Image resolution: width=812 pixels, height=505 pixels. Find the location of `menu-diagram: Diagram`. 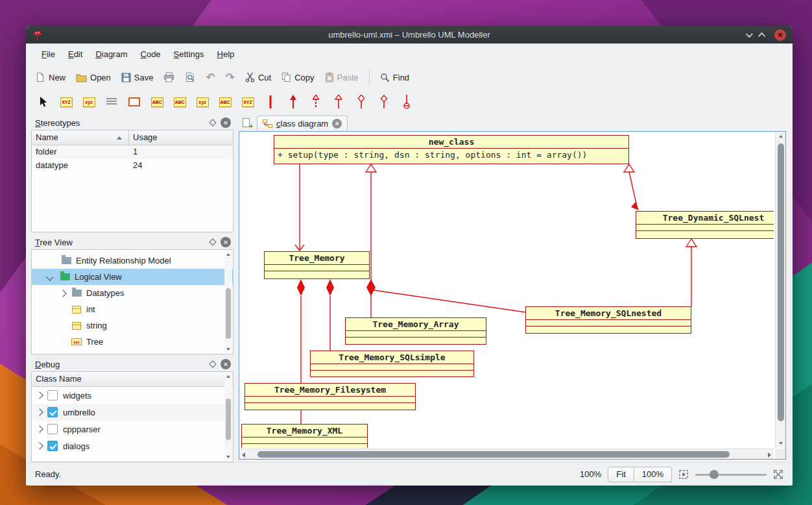

menu-diagram: Diagram is located at coordinates (112, 55).